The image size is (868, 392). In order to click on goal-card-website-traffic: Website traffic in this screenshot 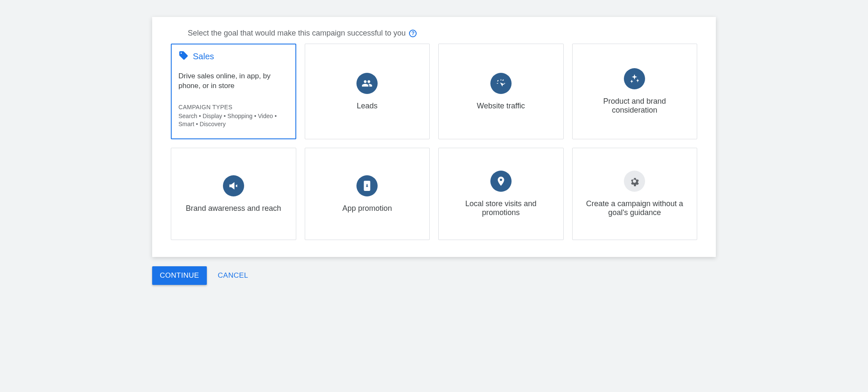, I will do `click(501, 91)`.